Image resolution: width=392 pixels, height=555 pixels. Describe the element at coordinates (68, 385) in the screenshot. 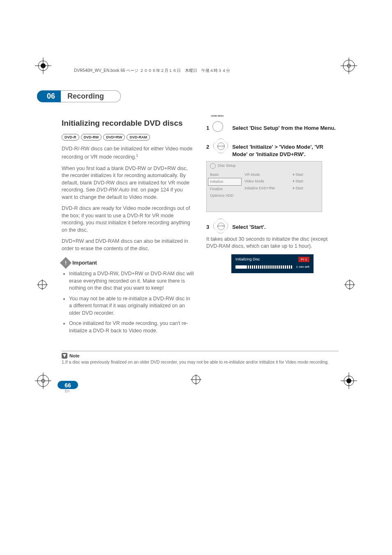

I see `page-number: 66` at that location.